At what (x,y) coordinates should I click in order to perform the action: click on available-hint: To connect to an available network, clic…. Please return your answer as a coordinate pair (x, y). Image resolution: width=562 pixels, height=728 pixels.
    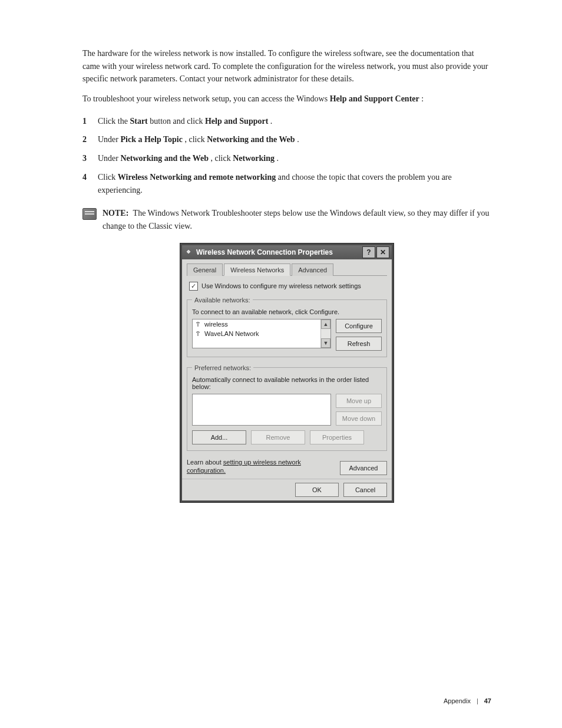
    Looking at the image, I should click on (287, 312).